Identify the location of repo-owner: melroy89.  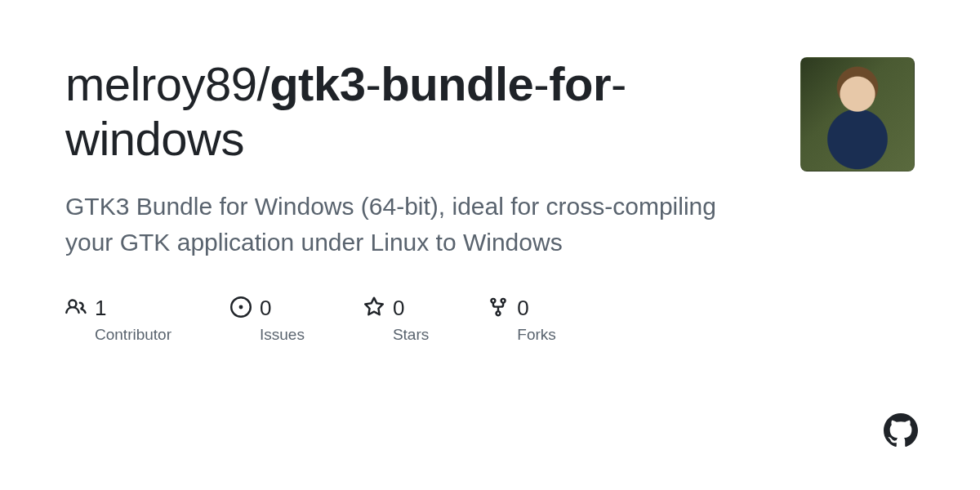
(162, 83).